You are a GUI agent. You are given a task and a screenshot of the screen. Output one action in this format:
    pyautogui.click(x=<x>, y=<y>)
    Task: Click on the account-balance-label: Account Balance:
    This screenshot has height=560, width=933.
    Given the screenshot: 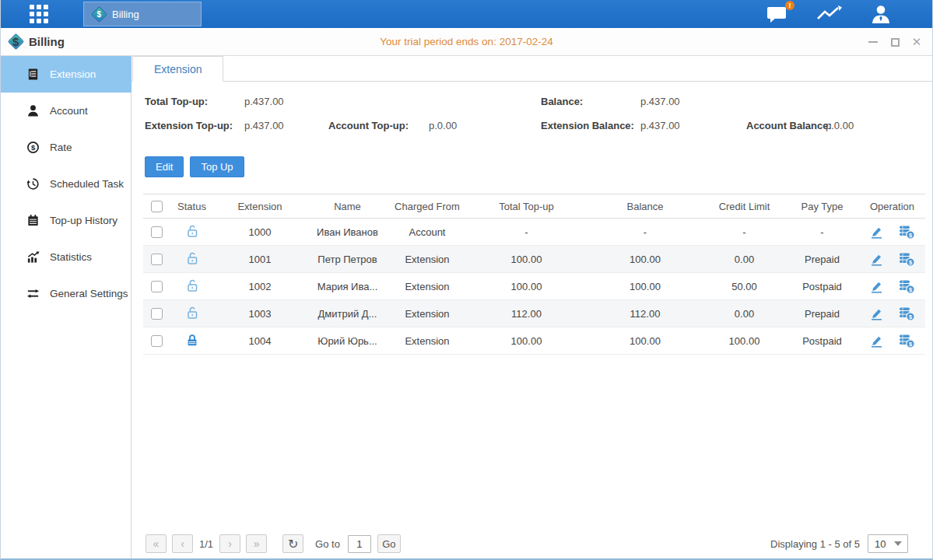 What is the action you would take?
    pyautogui.click(x=789, y=126)
    